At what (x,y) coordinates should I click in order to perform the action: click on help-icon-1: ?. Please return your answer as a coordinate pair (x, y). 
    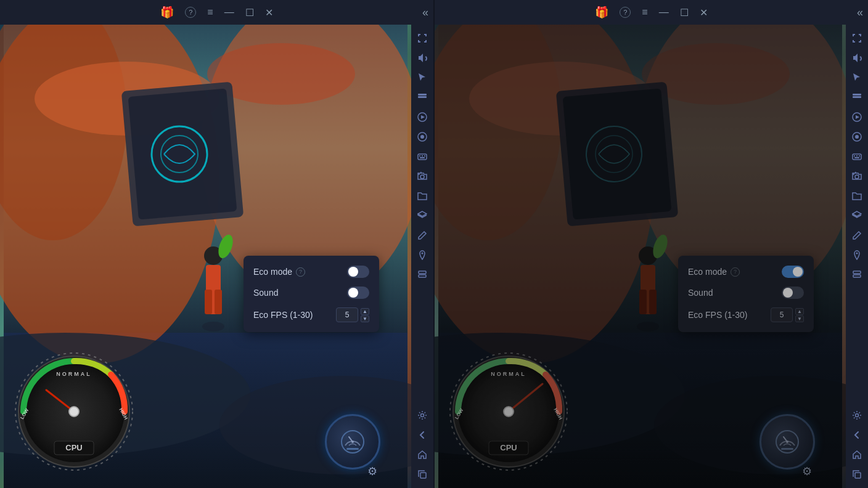
    Looking at the image, I should click on (190, 12).